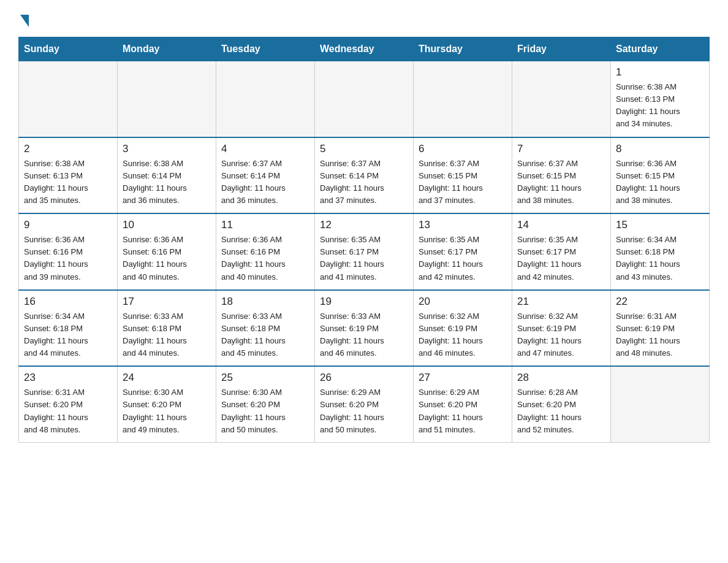  What do you see at coordinates (266, 251) in the screenshot?
I see `calendar-cell: 11Sunrise: 6:36 AM Sunset: 6:16 PM Dayli…` at bounding box center [266, 251].